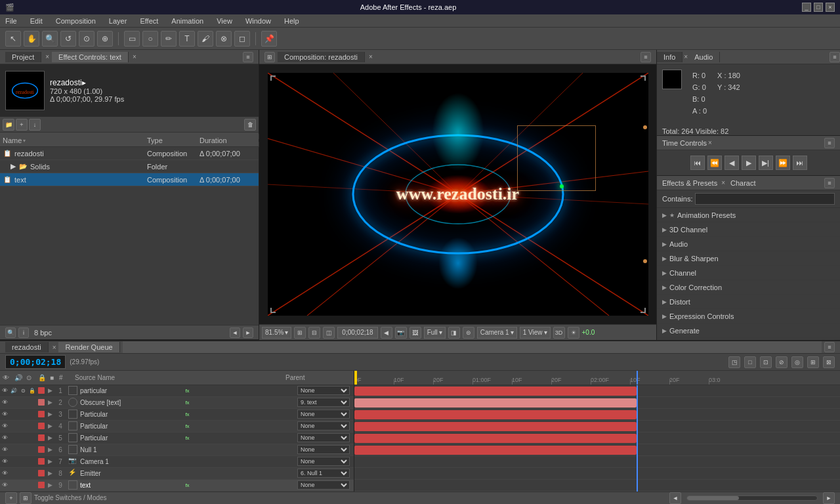 The width and height of the screenshot is (840, 504). I want to click on tool-brush: 🖌, so click(205, 39).